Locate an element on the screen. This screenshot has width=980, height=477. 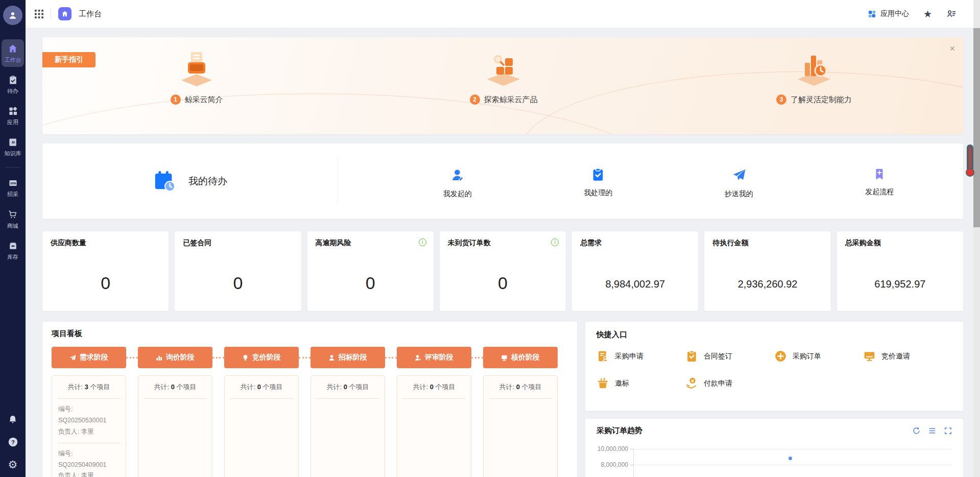
chart-clock-3d-icon is located at coordinates (814, 68).